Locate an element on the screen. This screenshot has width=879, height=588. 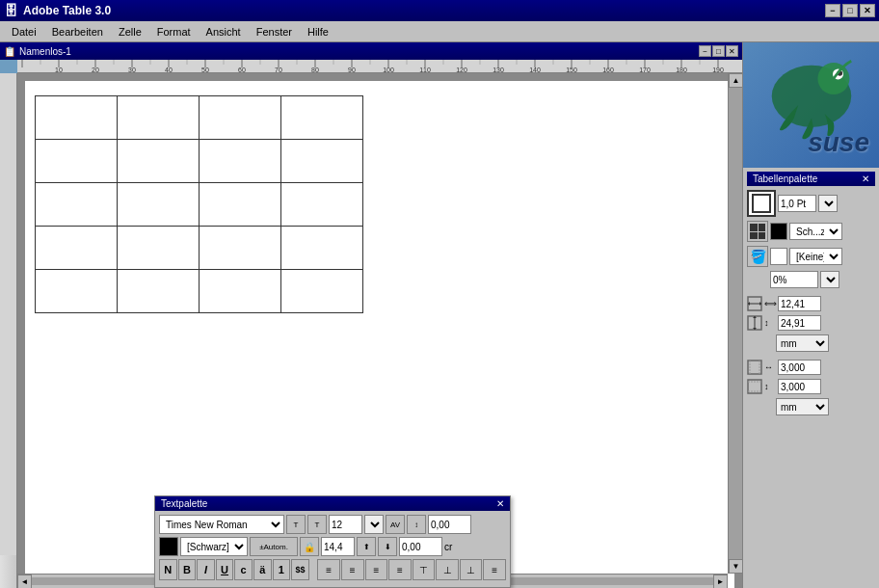
svg-text: 50 is located at coordinates (205, 69).